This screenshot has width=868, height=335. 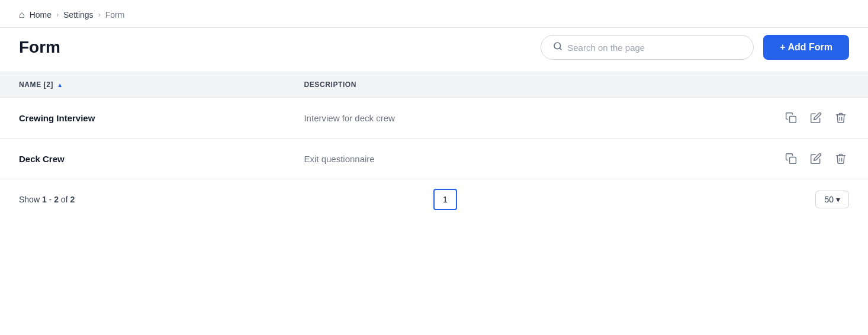 I want to click on range-dash: -, so click(x=52, y=199).